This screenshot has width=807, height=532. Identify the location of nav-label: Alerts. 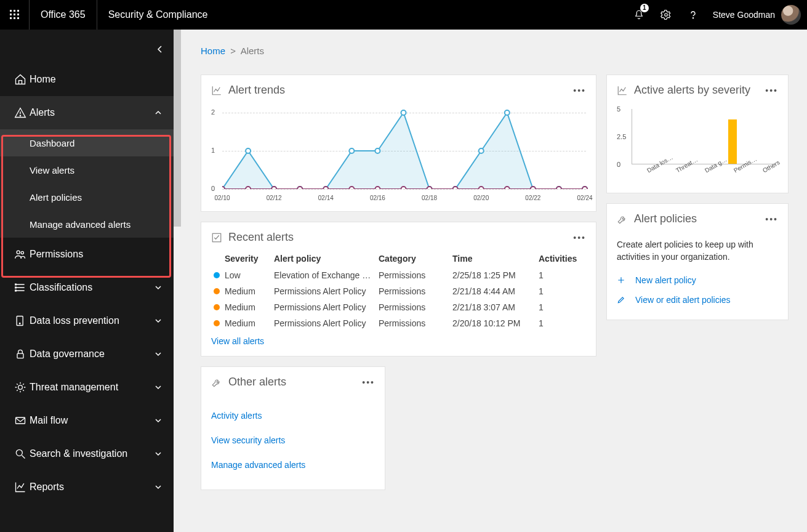
(91, 113).